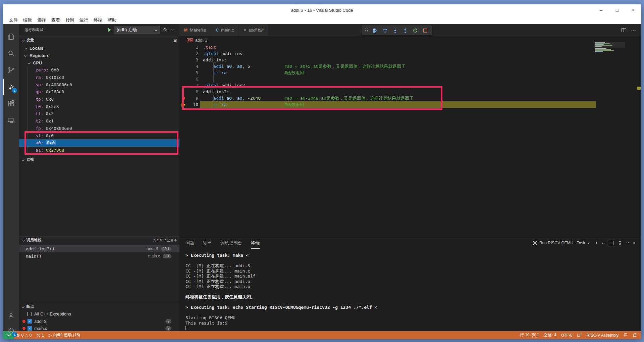 The width and height of the screenshot is (644, 342). Describe the element at coordinates (99, 40) in the screenshot. I see `variables-section-header: 变量 ⊟` at that location.